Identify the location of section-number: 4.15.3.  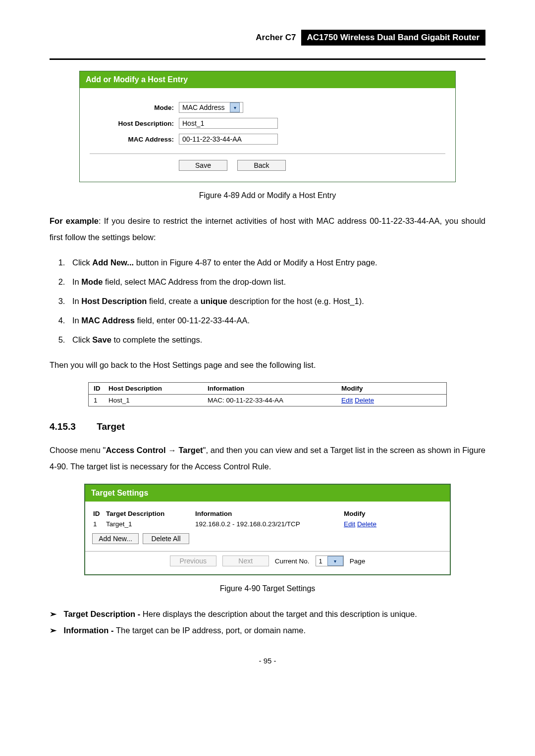
(72, 427).